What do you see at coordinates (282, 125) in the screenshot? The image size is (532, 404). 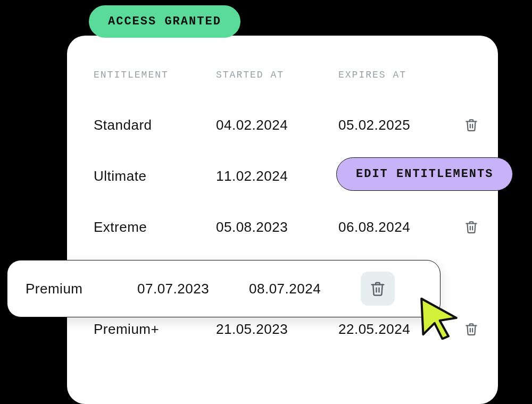 I see `table-row: Standard 04.02.2024 05.02.2025` at bounding box center [282, 125].